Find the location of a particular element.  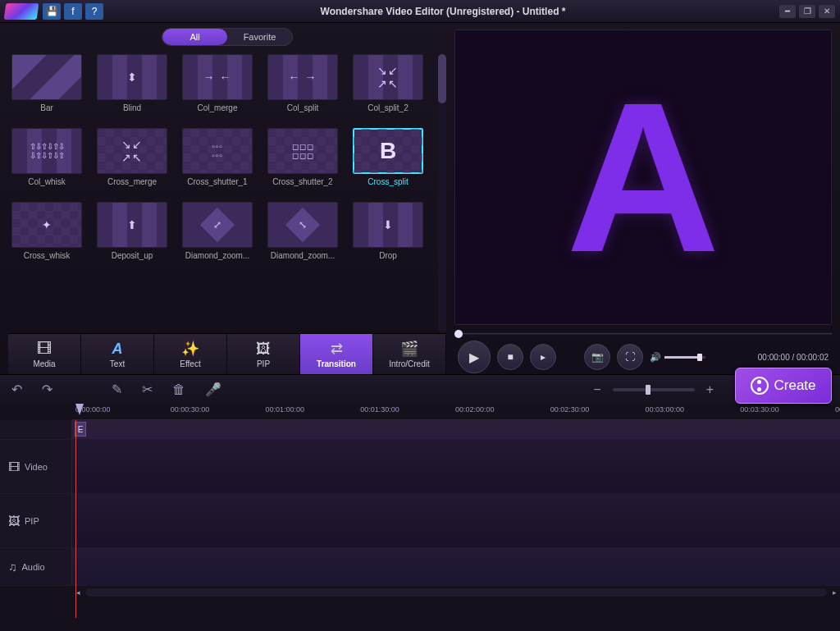

create-button: Create is located at coordinates (783, 386).